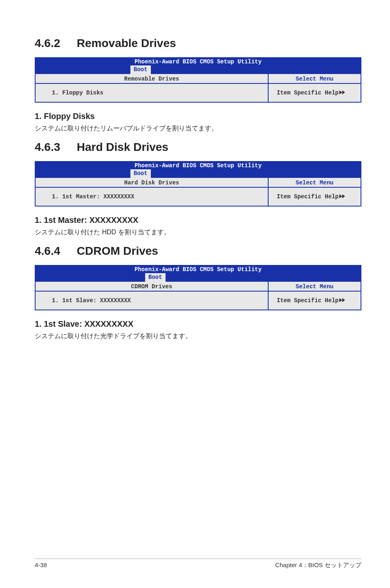  I want to click on heading-464-num: 4.6.4, so click(54, 251).